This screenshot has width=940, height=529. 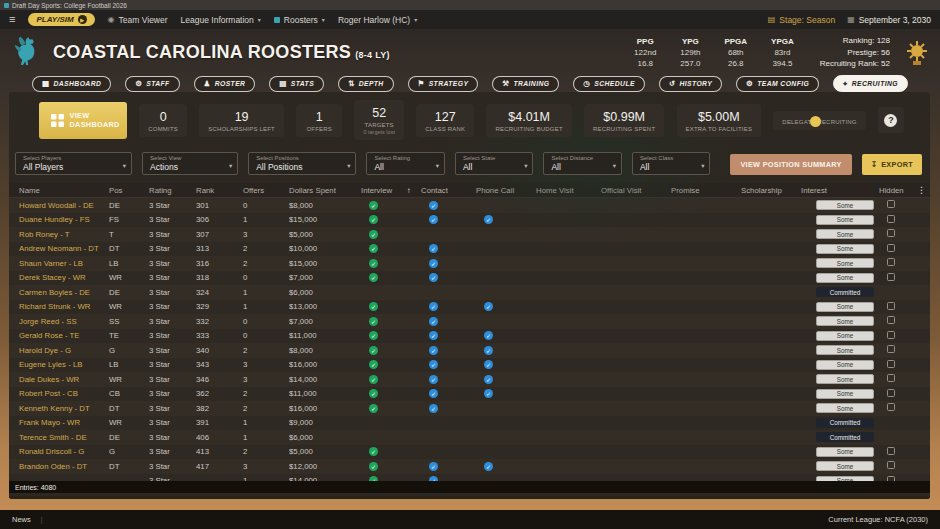 I want to click on col-promise: Promise, so click(x=706, y=190).